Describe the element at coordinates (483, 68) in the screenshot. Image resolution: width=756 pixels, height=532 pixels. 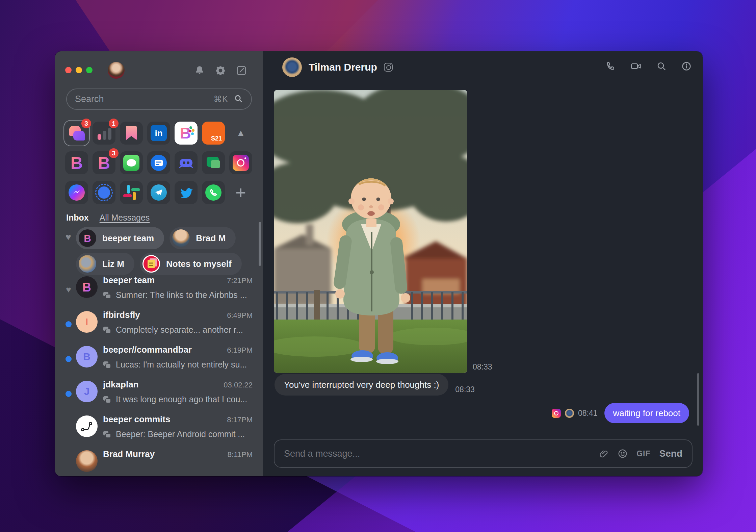
I see `chat-header: Tilman Drerup` at that location.